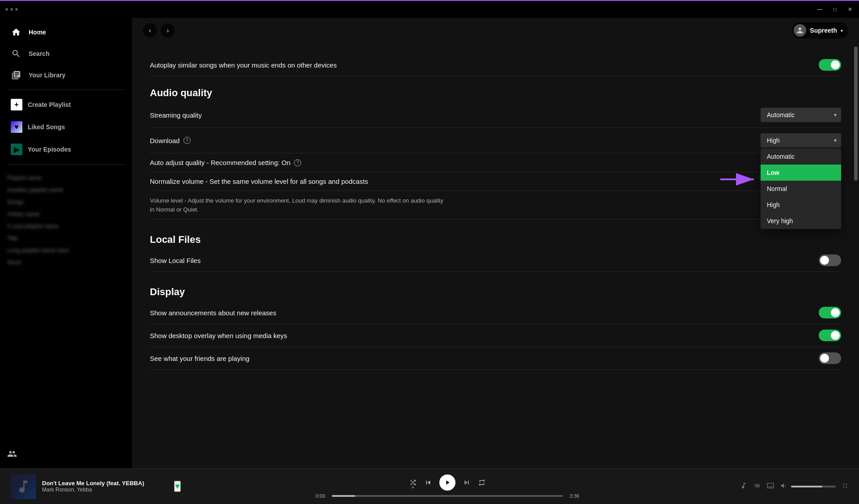 The width and height of the screenshot is (859, 504). I want to click on minimize-button: —, so click(820, 9).